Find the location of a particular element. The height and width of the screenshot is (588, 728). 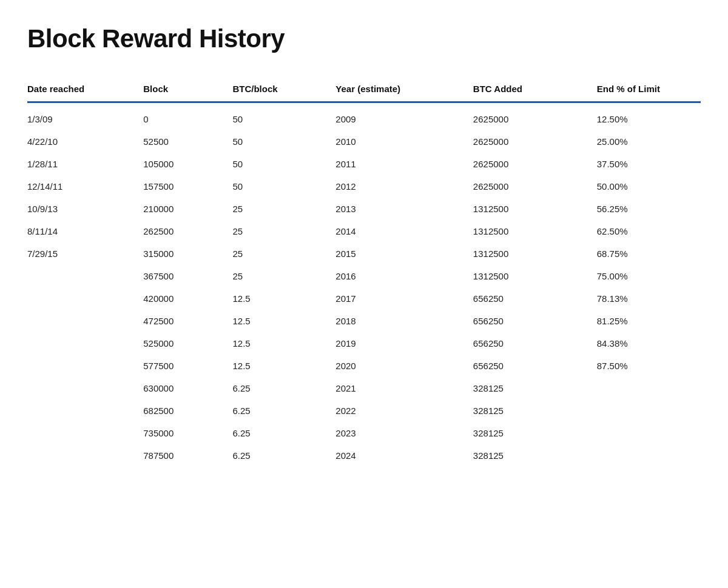

cell-btcadded-12: 328125 is located at coordinates (529, 388).